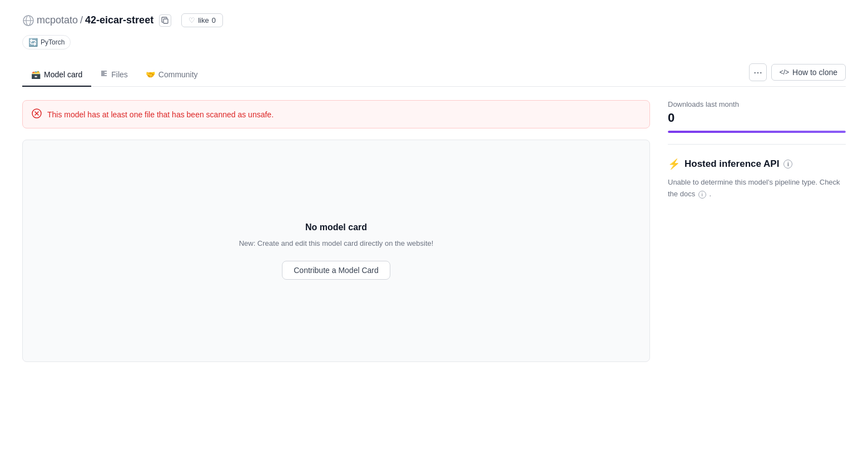 Image resolution: width=868 pixels, height=461 pixels. I want to click on like-button: ♡ like 0, so click(202, 20).